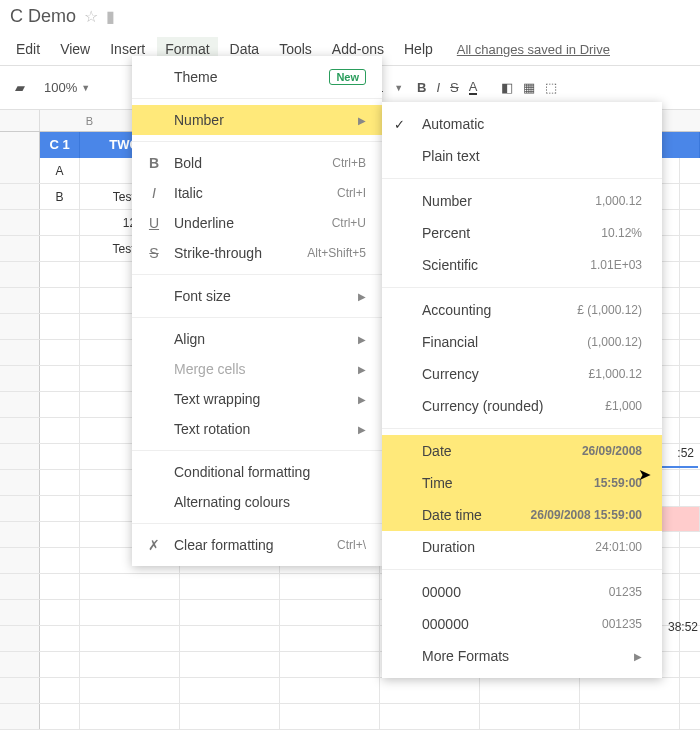 Image resolution: width=700 pixels, height=741 pixels. What do you see at coordinates (522, 656) in the screenshot?
I see `number-format-more-formats: More Formats▶` at bounding box center [522, 656].